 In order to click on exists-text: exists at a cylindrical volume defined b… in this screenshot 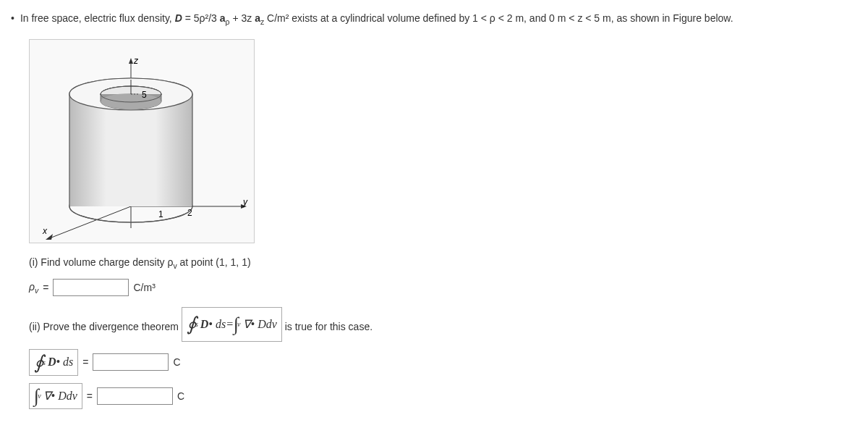, I will do `click(512, 18)`.